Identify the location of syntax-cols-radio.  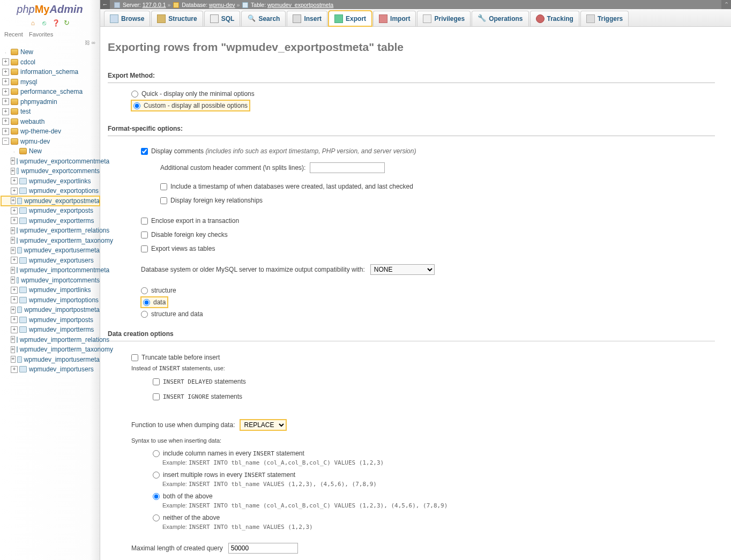
(156, 453).